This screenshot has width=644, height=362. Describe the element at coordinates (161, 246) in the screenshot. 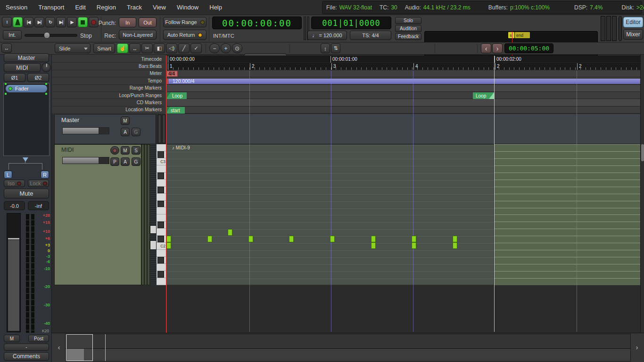

I see `piano-key-white: C2` at that location.